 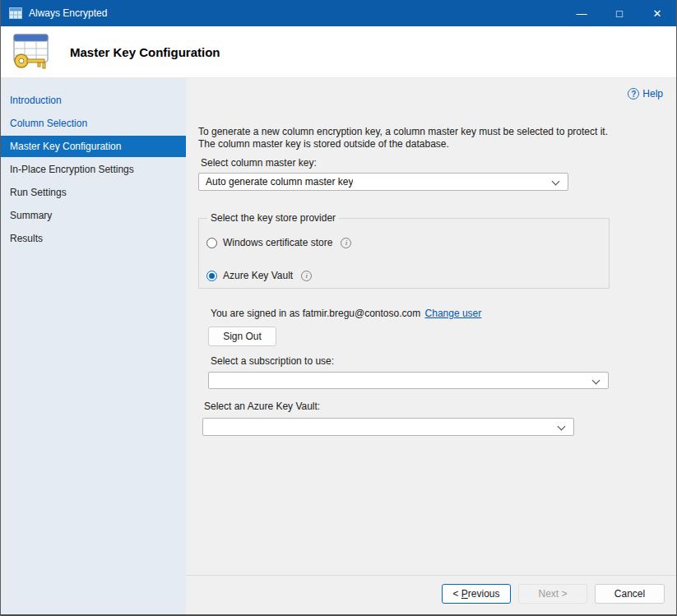 What do you see at coordinates (94, 169) in the screenshot?
I see `sidebar-item-in-place-encryption-settings: In-Place Encryption Settings` at bounding box center [94, 169].